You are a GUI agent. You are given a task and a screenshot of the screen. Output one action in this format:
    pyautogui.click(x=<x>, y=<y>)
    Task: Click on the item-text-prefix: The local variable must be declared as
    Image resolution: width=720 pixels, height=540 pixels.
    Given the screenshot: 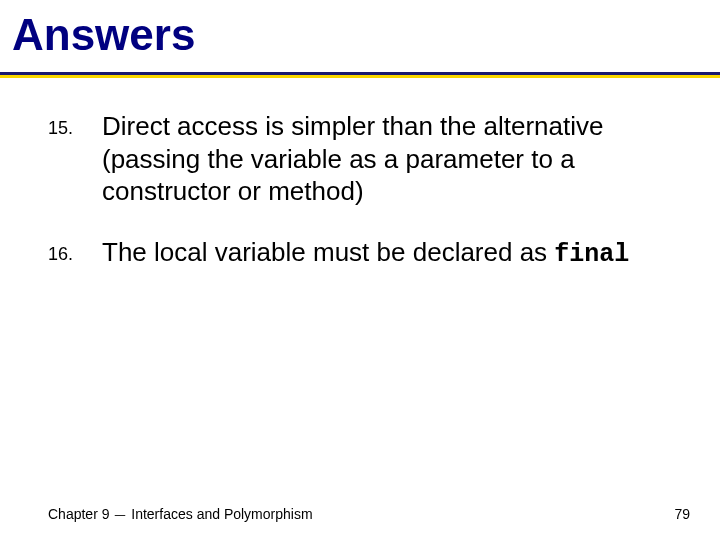 What is the action you would take?
    pyautogui.click(x=328, y=252)
    